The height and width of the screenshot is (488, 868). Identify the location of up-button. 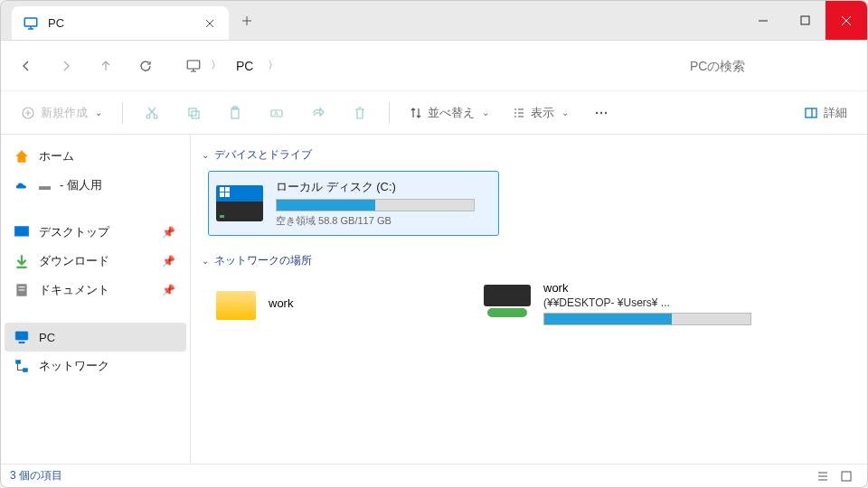
(106, 66).